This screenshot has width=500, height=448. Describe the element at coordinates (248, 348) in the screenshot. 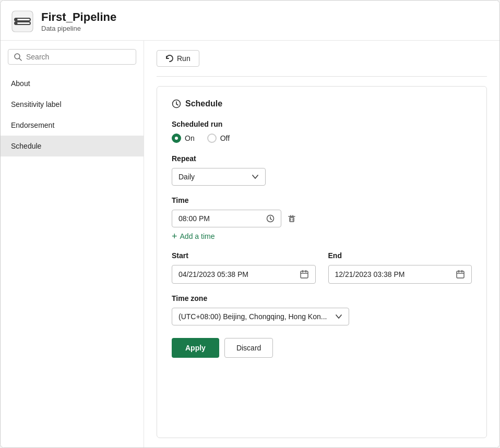

I see `discard-button: Discard` at that location.